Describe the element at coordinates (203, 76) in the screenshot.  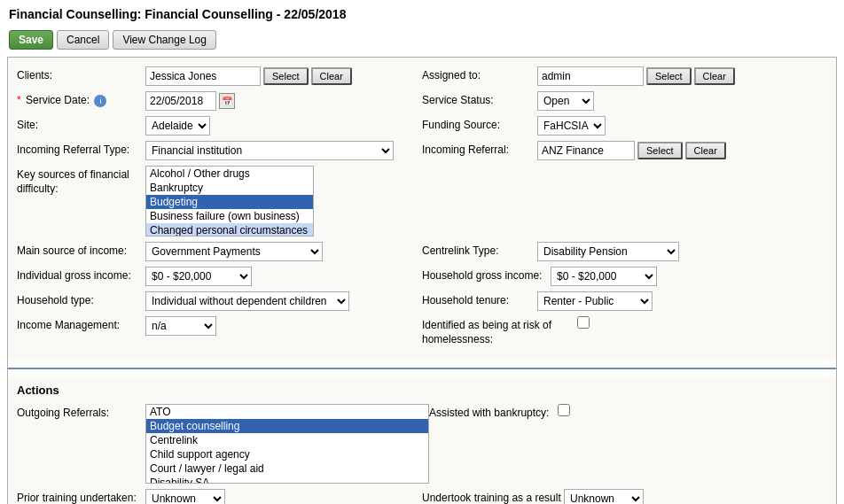
I see `clients-input` at that location.